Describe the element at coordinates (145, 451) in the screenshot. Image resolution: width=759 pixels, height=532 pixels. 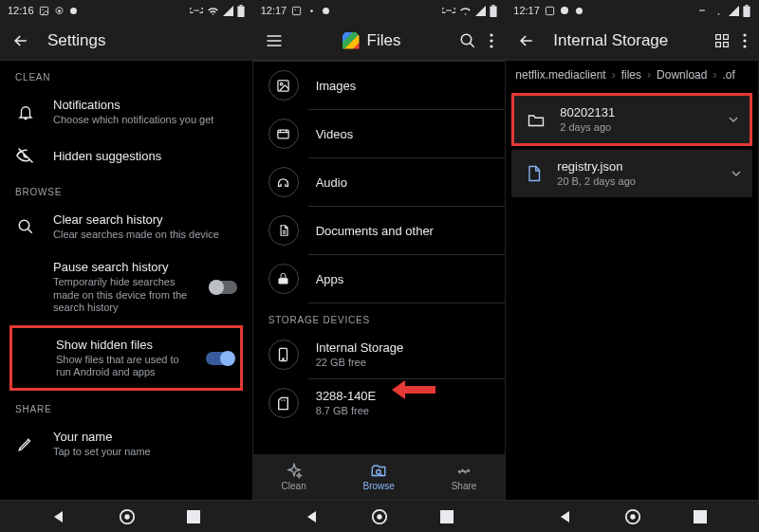
I see `item-sublabel: Tap to set your name` at that location.